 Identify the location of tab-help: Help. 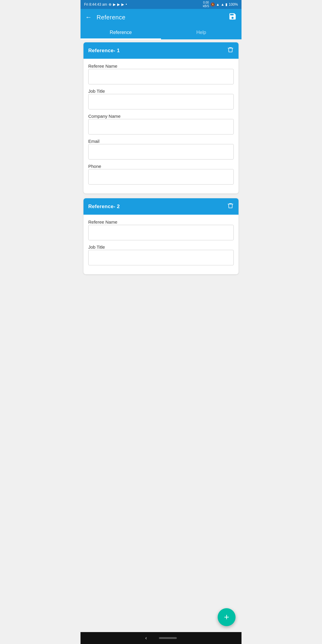
(201, 32).